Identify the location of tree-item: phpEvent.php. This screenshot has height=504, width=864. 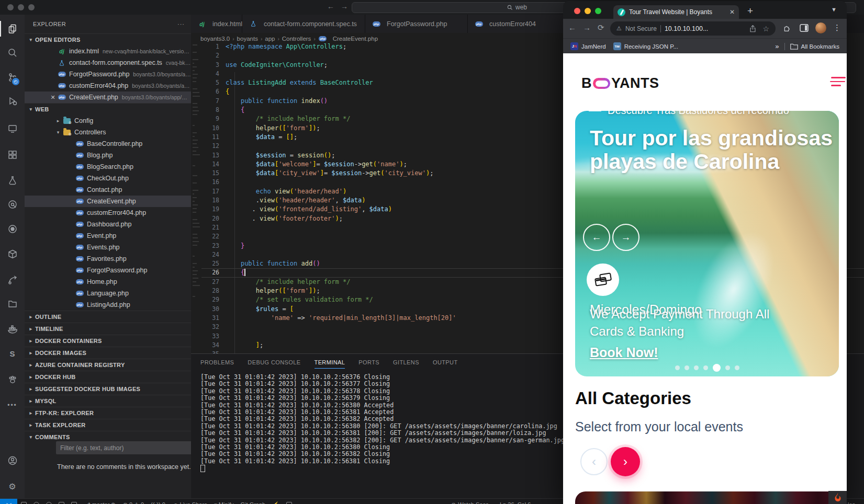
(108, 236).